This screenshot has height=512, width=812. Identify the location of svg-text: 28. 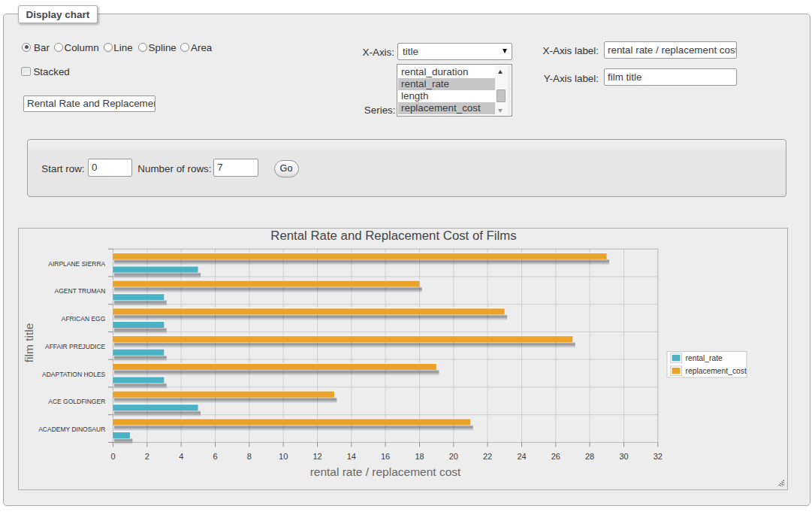
(590, 456).